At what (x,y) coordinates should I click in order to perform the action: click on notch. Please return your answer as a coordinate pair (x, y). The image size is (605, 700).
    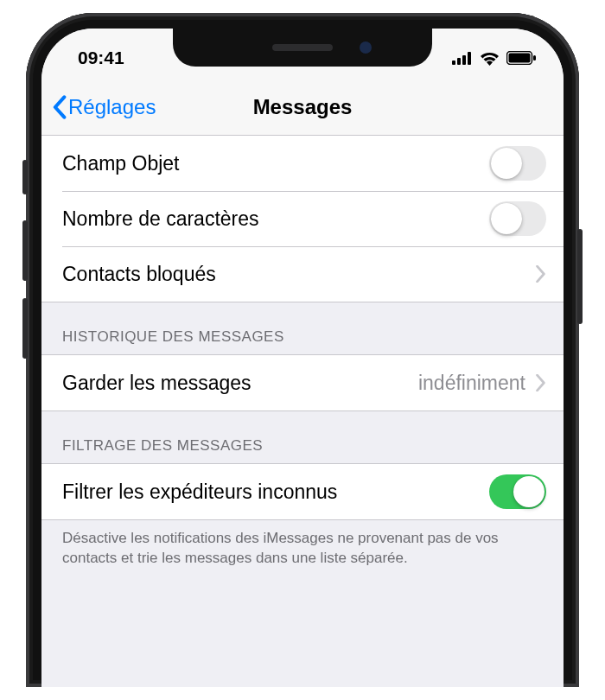
    Looking at the image, I should click on (302, 48).